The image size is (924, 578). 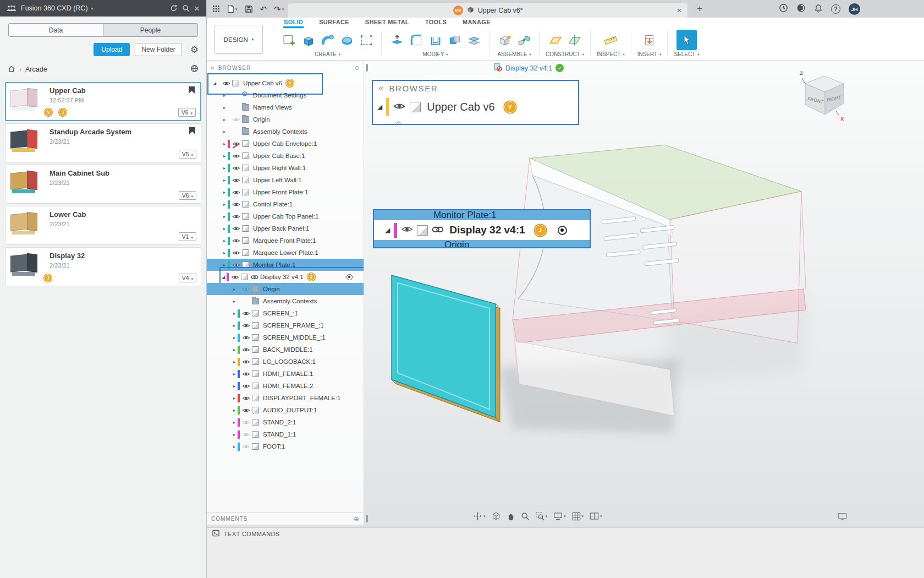 What do you see at coordinates (285, 350) in the screenshot?
I see `browser-tree-row: ▸ BACK_MIDDLE:1` at bounding box center [285, 350].